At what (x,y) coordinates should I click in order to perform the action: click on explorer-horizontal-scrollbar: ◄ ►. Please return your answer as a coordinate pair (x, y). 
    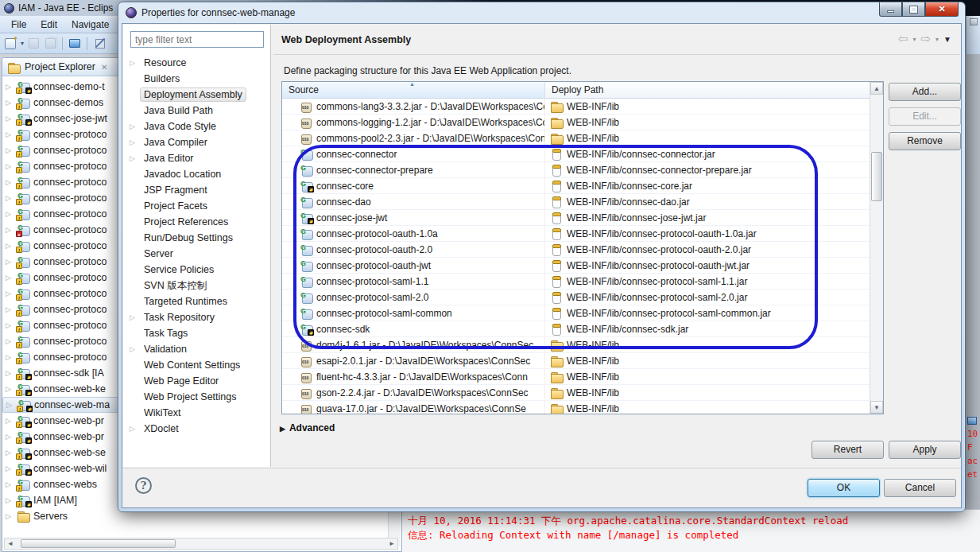
    Looking at the image, I should click on (201, 544).